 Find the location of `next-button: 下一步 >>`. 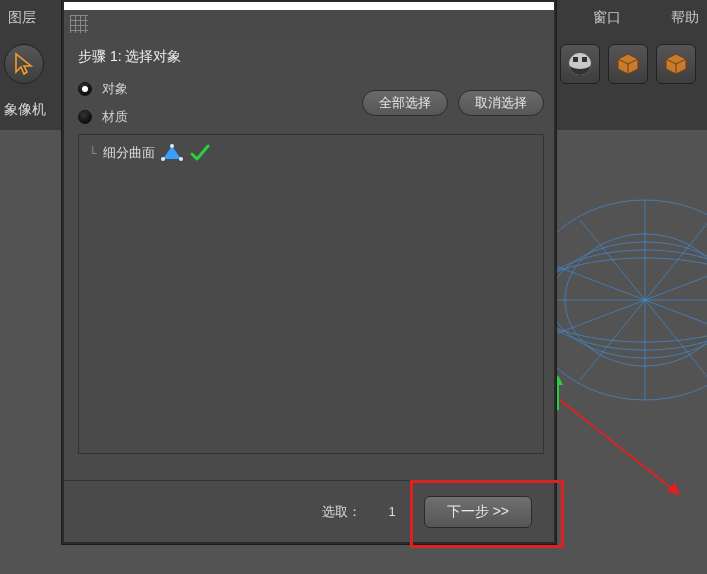

next-button: 下一步 >> is located at coordinates (478, 512).